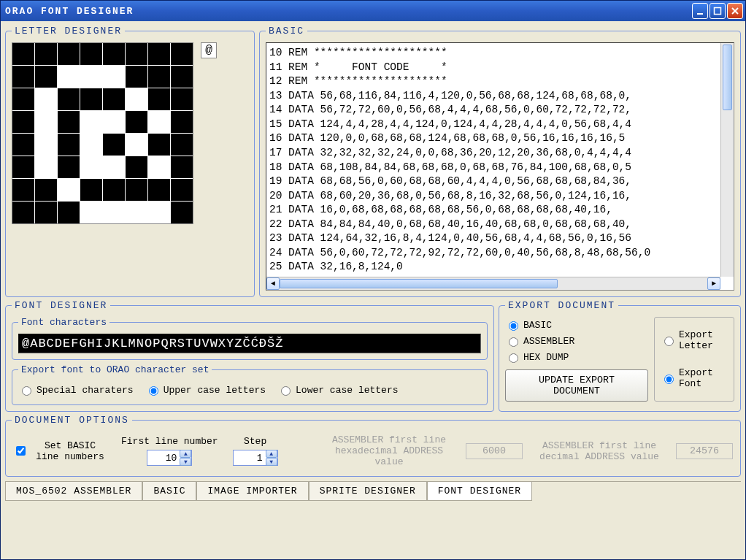  Describe the element at coordinates (250, 459) in the screenshot. I see `step-input` at that location.